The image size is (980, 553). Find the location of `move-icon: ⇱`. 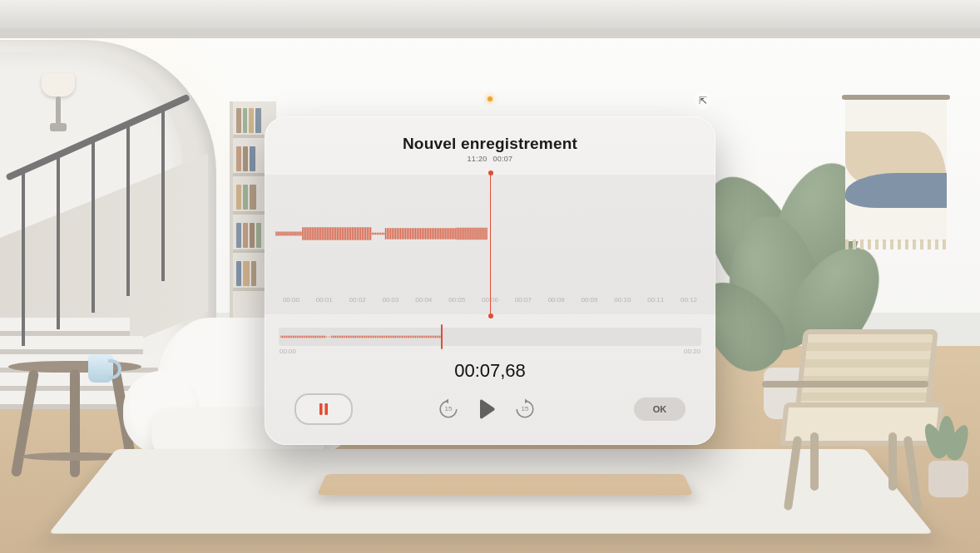

move-icon: ⇱ is located at coordinates (703, 101).